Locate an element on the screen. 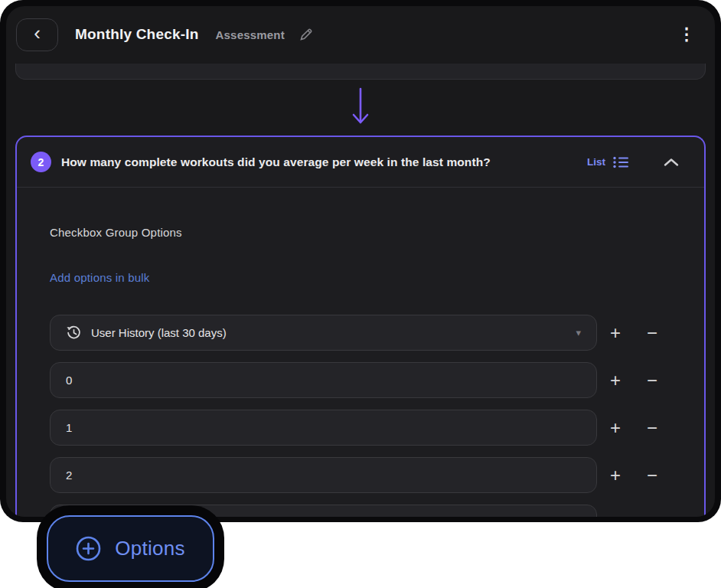 This screenshot has width=721, height=588. question-type-label: List is located at coordinates (596, 162).